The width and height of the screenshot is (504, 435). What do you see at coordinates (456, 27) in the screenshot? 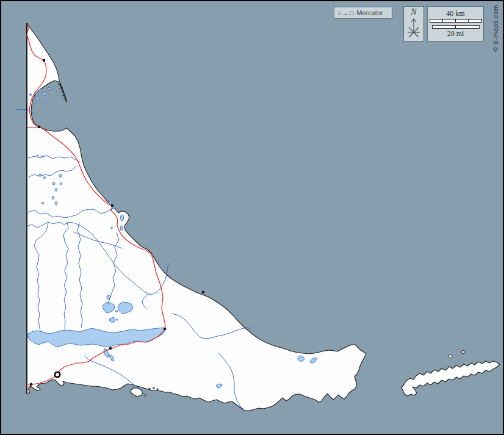
I see `scale-mi-bar` at bounding box center [456, 27].